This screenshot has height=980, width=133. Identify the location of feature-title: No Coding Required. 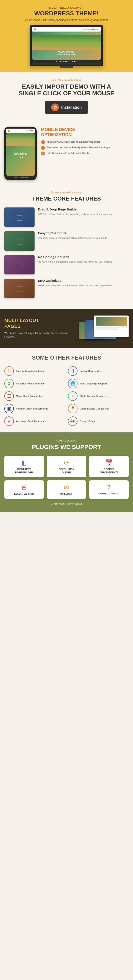
(75, 257).